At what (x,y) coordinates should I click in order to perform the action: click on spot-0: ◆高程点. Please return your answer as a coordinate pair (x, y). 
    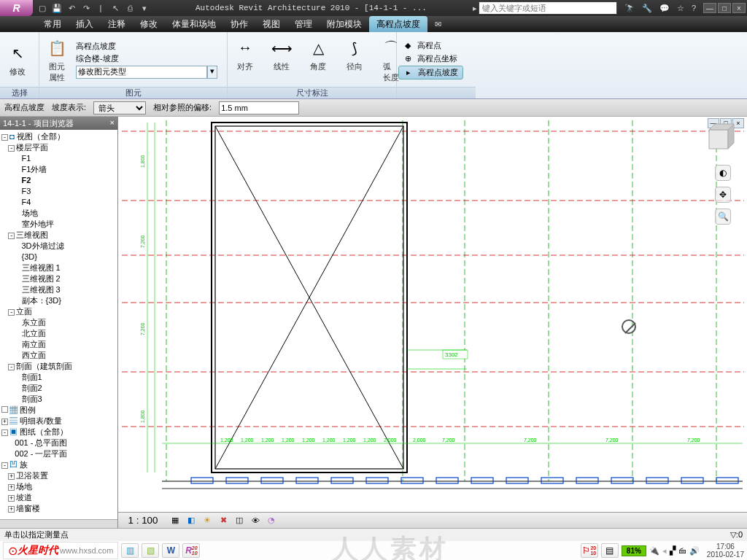
    Looking at the image, I should click on (430, 45).